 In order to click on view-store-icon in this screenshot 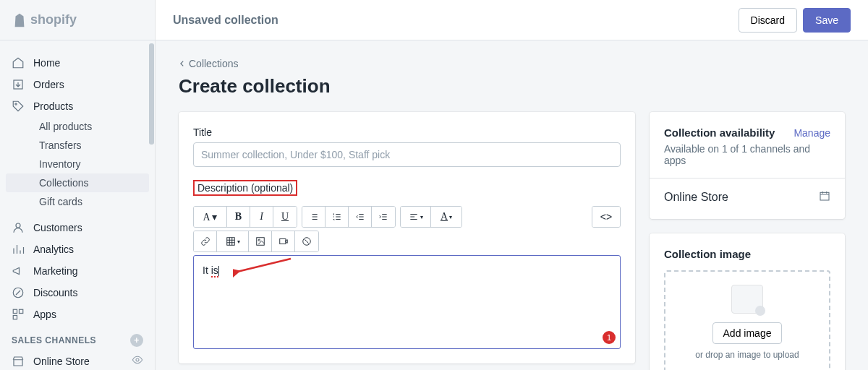, I will do `click(137, 361)`.